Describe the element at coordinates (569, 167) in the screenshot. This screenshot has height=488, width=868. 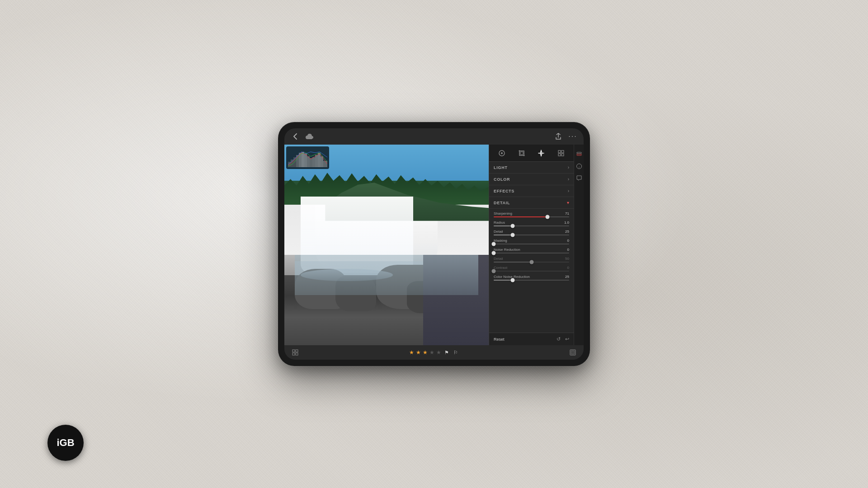
I see `section-light-chevron: ›` at that location.